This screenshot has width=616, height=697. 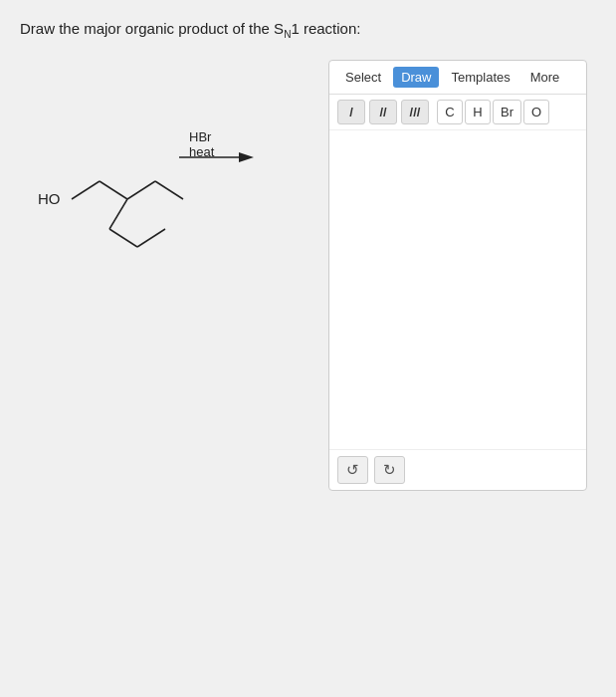 I want to click on single-bond-button: /, so click(x=351, y=112).